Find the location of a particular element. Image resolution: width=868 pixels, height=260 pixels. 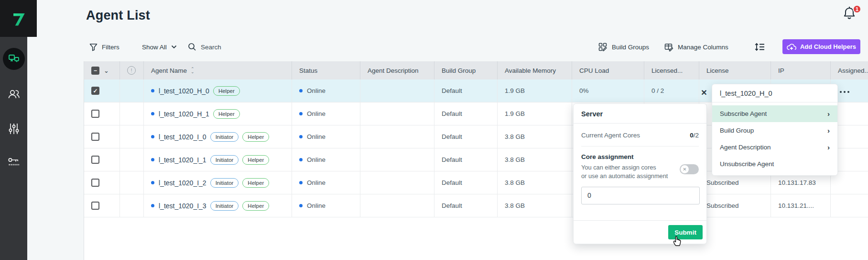

core-assignment-hint: You can either assign cores or use an au… is located at coordinates (624, 172).